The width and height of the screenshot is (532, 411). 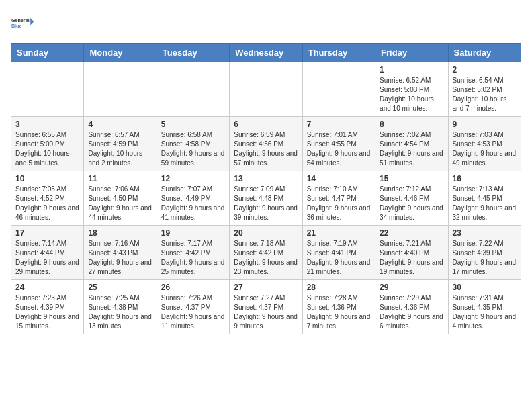 I want to click on day-number: 4, so click(x=120, y=124).